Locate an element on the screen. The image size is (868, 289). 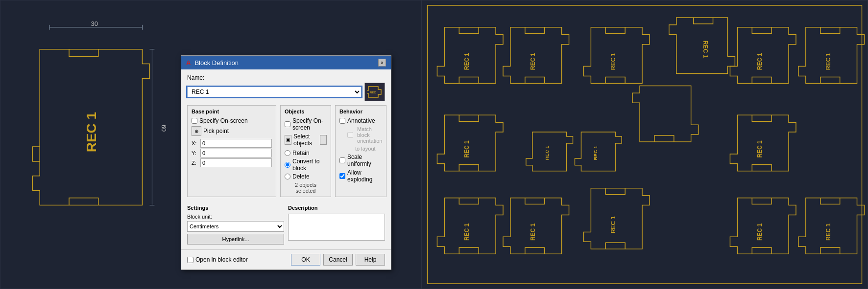
match-block-label: Match block orientation is located at coordinates (369, 135).